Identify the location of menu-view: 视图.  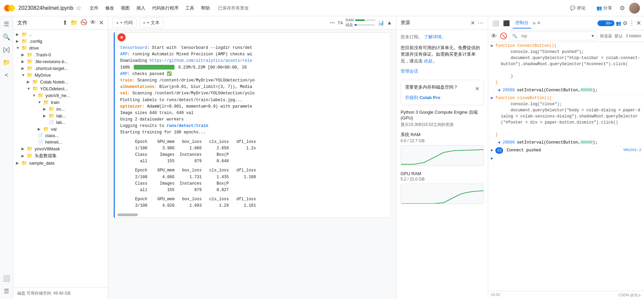
(125, 8).